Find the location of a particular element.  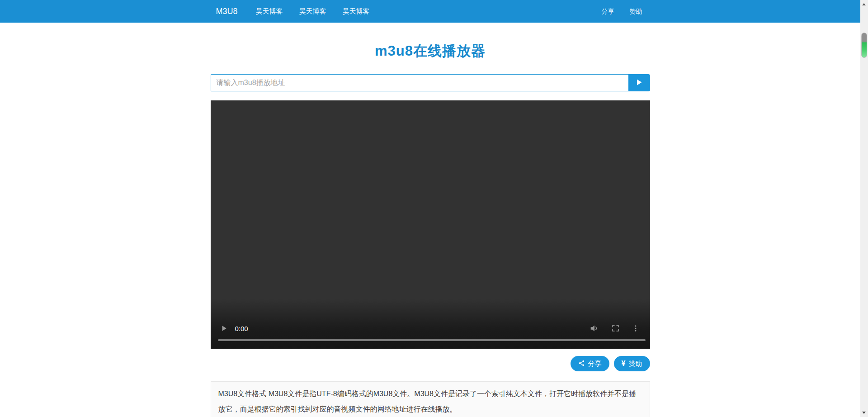

video-play-button is located at coordinates (224, 329).